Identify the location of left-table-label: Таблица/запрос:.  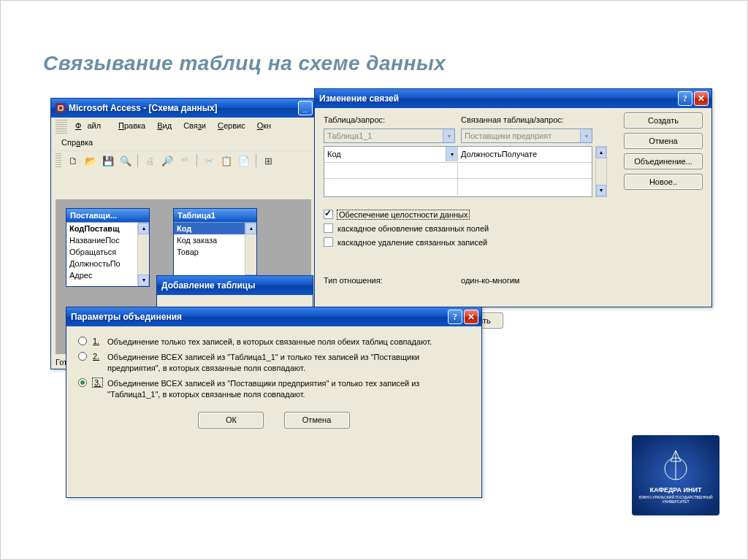
(354, 120).